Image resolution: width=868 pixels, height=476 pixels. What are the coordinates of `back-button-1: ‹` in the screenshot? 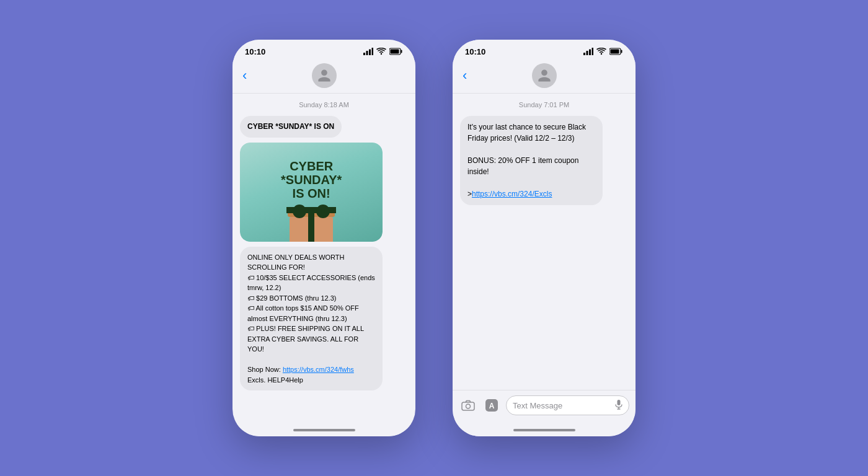 It's located at (244, 76).